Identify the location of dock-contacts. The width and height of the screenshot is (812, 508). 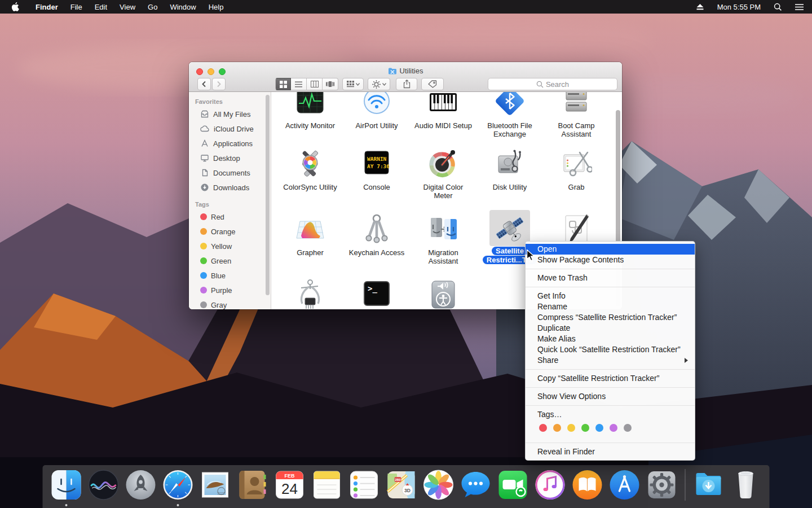
(253, 485).